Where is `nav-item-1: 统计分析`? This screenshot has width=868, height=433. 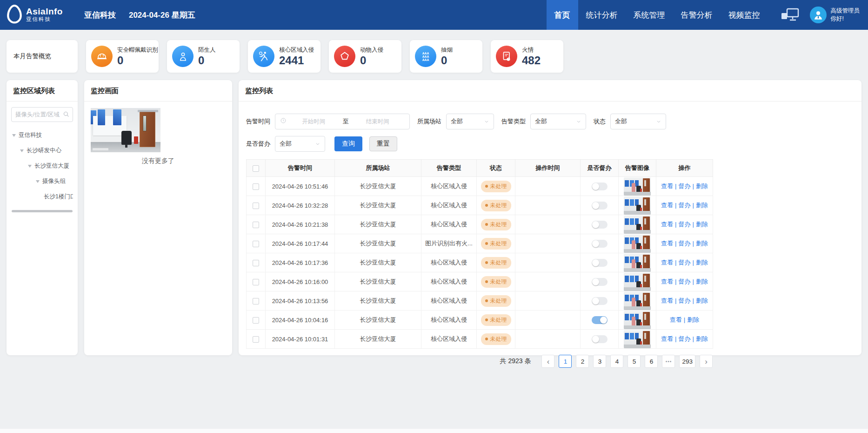
nav-item-1: 统计分析 is located at coordinates (602, 15).